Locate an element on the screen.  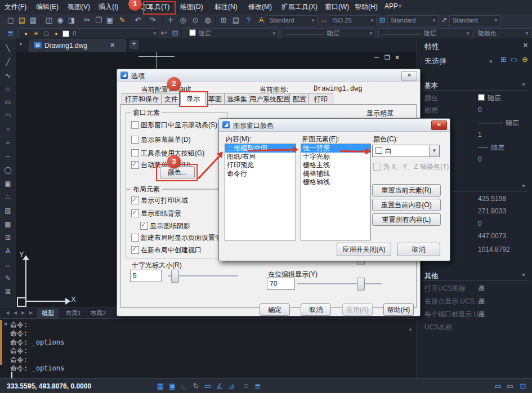
selection-dropdown-icon: ▼ is located at coordinates (491, 62).